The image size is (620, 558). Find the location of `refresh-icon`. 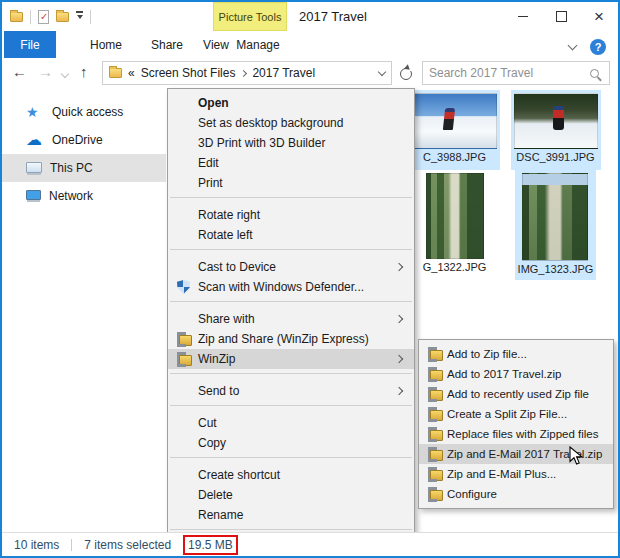

refresh-icon is located at coordinates (406, 74).